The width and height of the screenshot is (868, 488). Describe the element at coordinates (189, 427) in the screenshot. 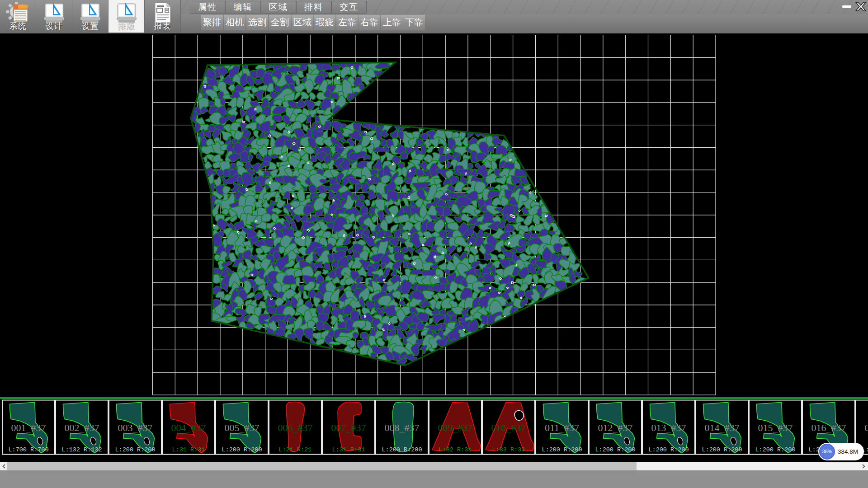

I see `svg-text: 004_#37` at that location.